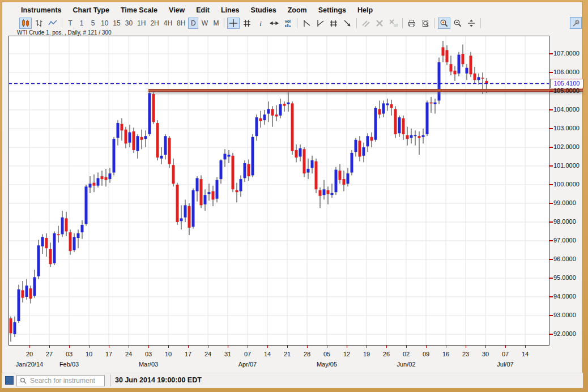 The image size is (588, 392). Describe the element at coordinates (154, 23) in the screenshot. I see `timeframe-2h-button: 2H` at that location.